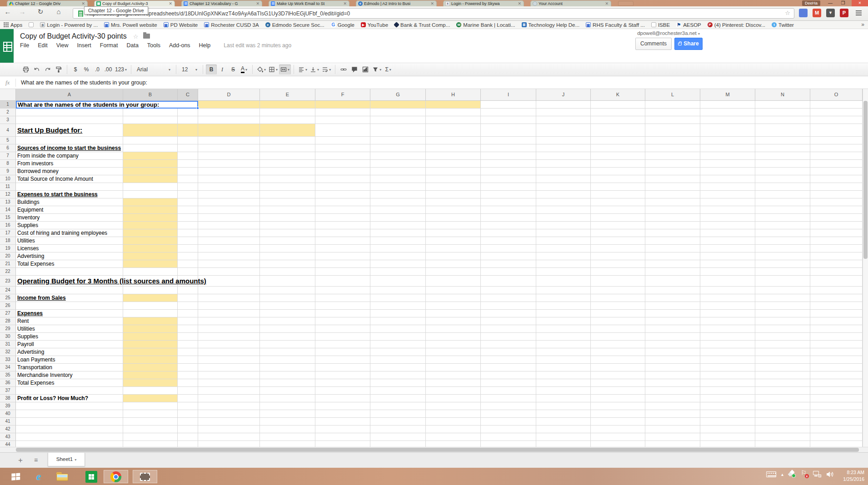 The width and height of the screenshot is (868, 485). Describe the element at coordinates (618, 383) in the screenshot. I see `cell-K36` at that location.